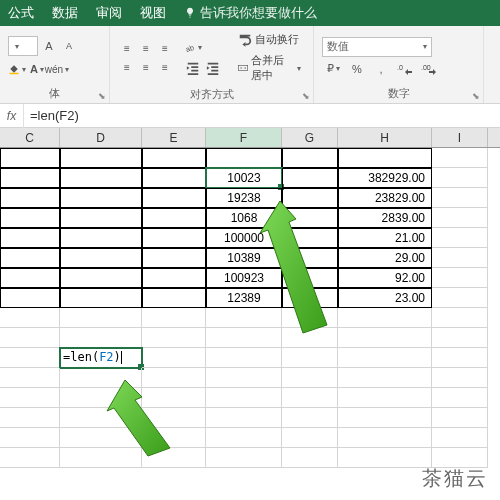 Image resolution: width=500 pixels, height=500 pixels. I want to click on cell: 1068, so click(244, 218).